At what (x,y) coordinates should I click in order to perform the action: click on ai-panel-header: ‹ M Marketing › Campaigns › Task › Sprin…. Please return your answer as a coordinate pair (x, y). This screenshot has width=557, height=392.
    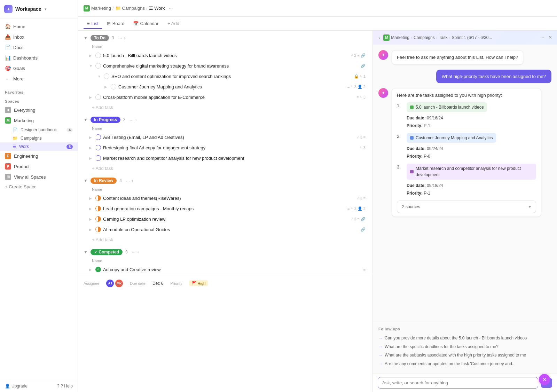
    Looking at the image, I should click on (465, 38).